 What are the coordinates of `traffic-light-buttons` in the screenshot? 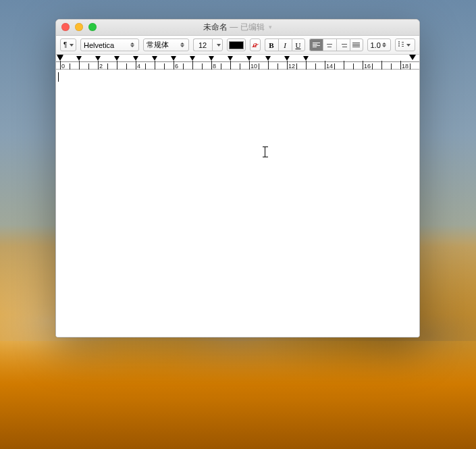 It's located at (79, 27).